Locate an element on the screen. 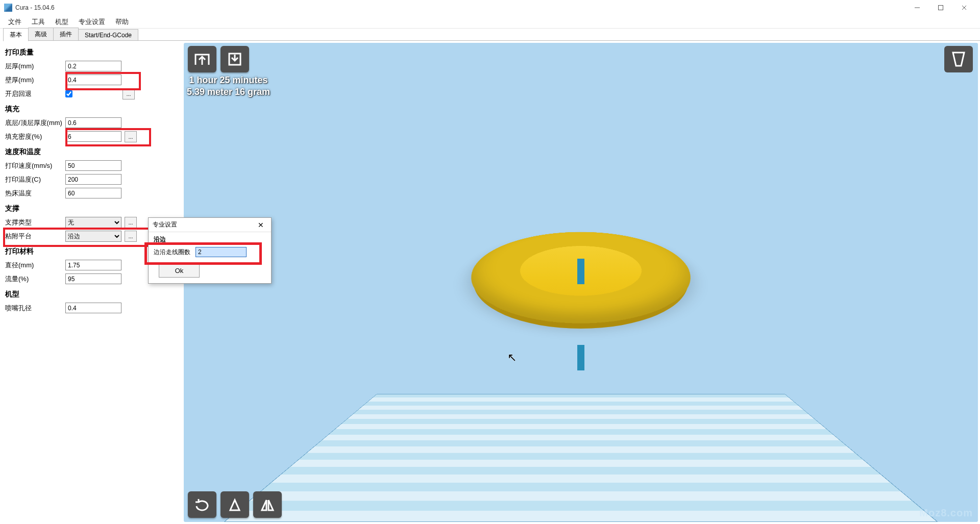 The image size is (980, 524). input-diameter is located at coordinates (93, 265).